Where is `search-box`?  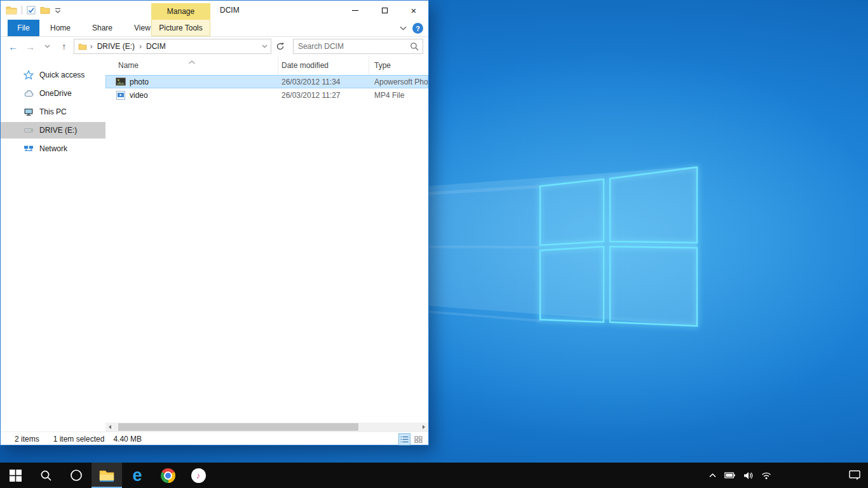 search-box is located at coordinates (358, 46).